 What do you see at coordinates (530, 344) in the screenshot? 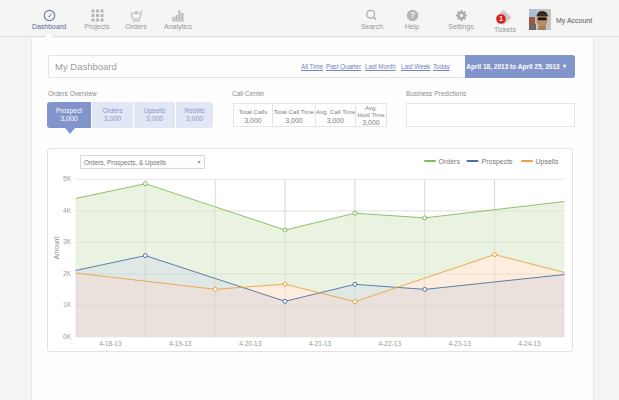
I see `svg-text: 4-24-13` at bounding box center [530, 344].